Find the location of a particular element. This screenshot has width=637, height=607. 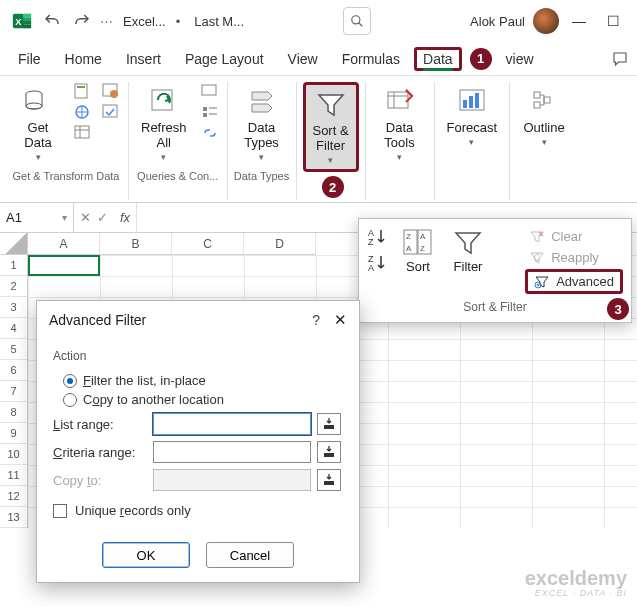

data-types-button: Data Types ▾ is located at coordinates (262, 124).